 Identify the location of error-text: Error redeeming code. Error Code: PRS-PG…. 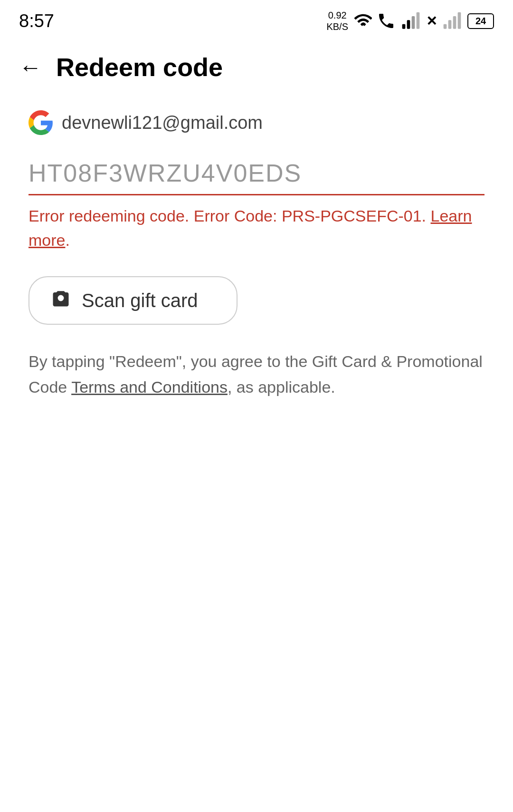
(230, 216).